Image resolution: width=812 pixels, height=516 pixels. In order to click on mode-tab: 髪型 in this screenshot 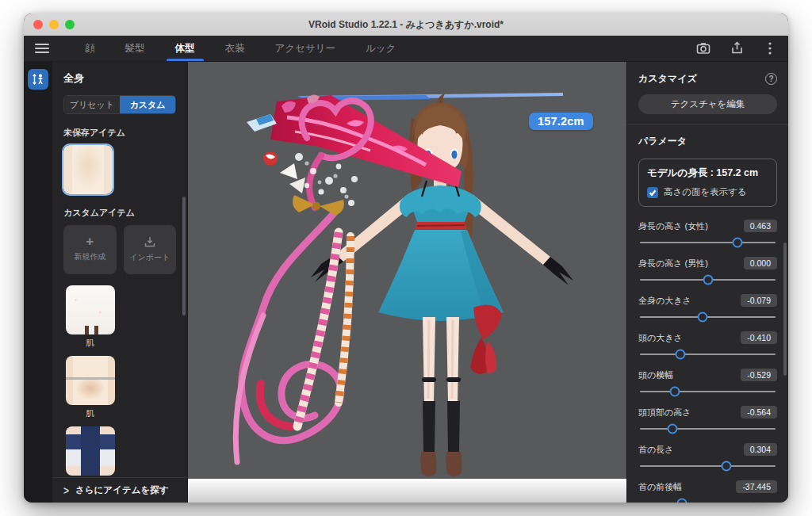, I will do `click(135, 48)`.